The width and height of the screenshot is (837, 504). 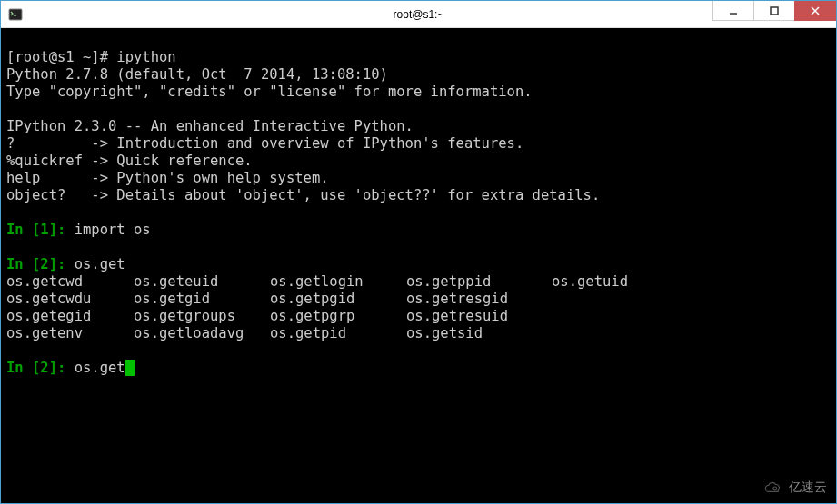 What do you see at coordinates (269, 92) in the screenshot?
I see `python-type-line: Type "copyright", "credits" or "license"…` at bounding box center [269, 92].